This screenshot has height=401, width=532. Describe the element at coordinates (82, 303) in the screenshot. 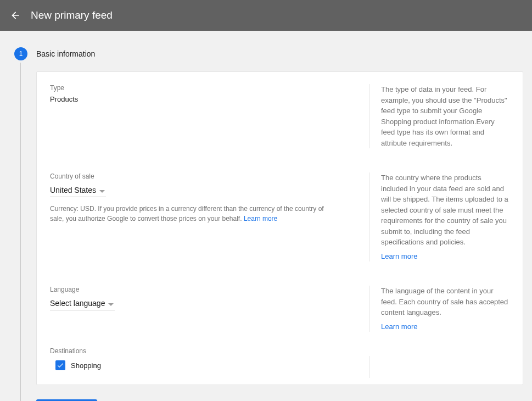

I see `language-select: Select language` at that location.